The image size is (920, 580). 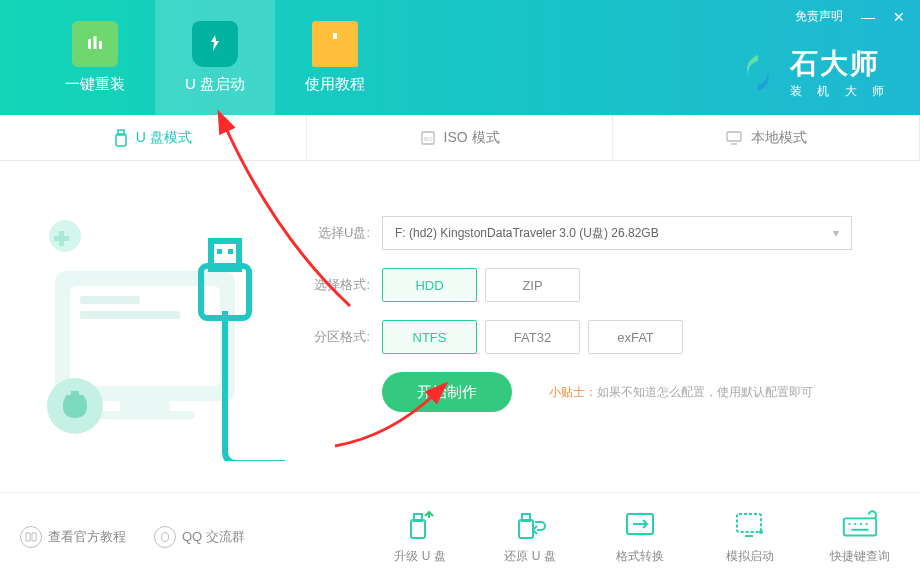 I want to click on brand-icon, so click(x=758, y=73).